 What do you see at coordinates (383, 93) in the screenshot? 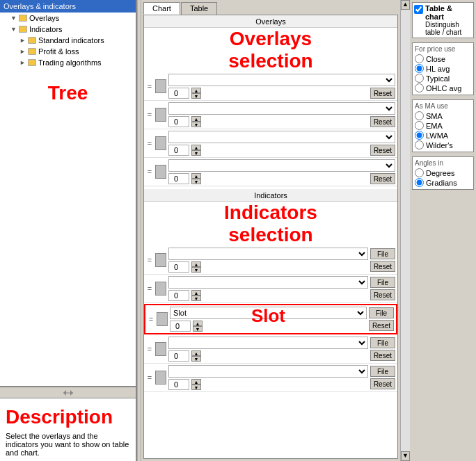
I see `slot-reset-1: Reset` at bounding box center [383, 93].